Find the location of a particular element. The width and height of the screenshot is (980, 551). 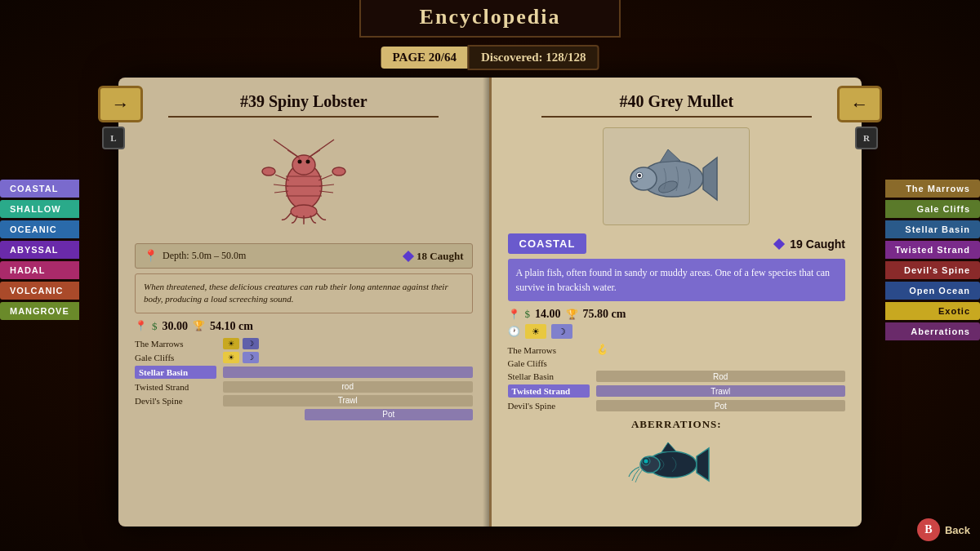

left-size-icon: 🏆 is located at coordinates (199, 327).